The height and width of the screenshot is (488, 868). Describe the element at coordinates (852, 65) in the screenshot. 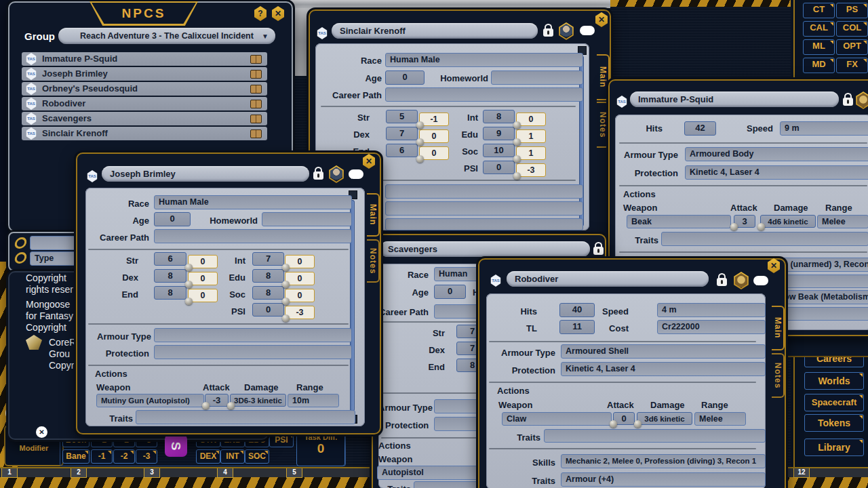

I see `toolbar-button-fx: FX` at that location.